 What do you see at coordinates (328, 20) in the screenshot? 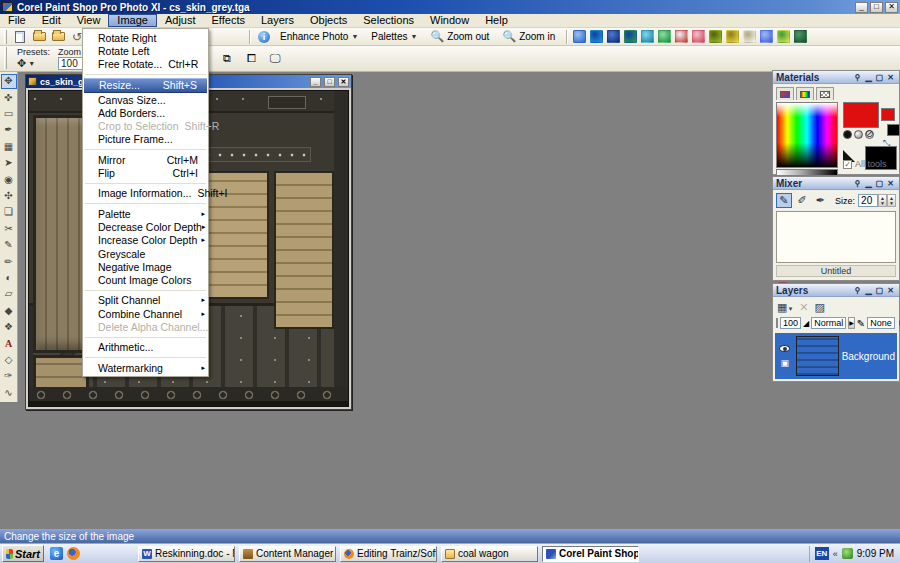
I see `menu-item-objects: Objects` at bounding box center [328, 20].